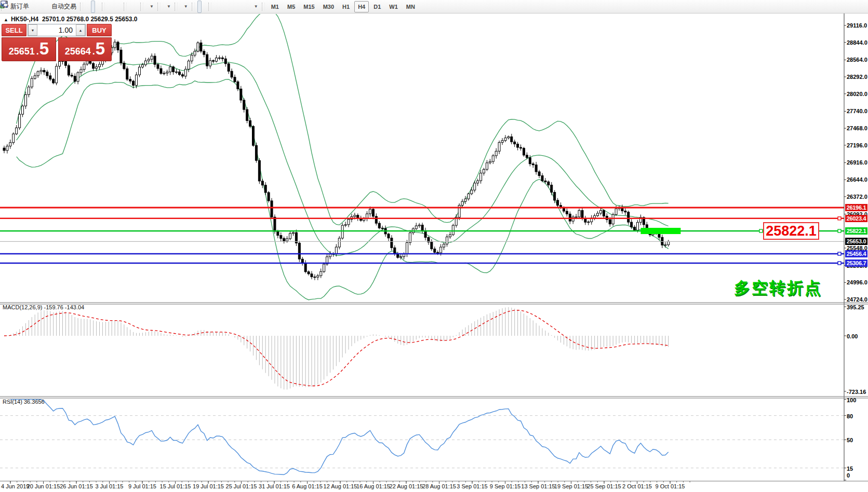 The image size is (868, 492). What do you see at coordinates (761, 231) in the screenshot?
I see `callout-anchor-square` at bounding box center [761, 231].